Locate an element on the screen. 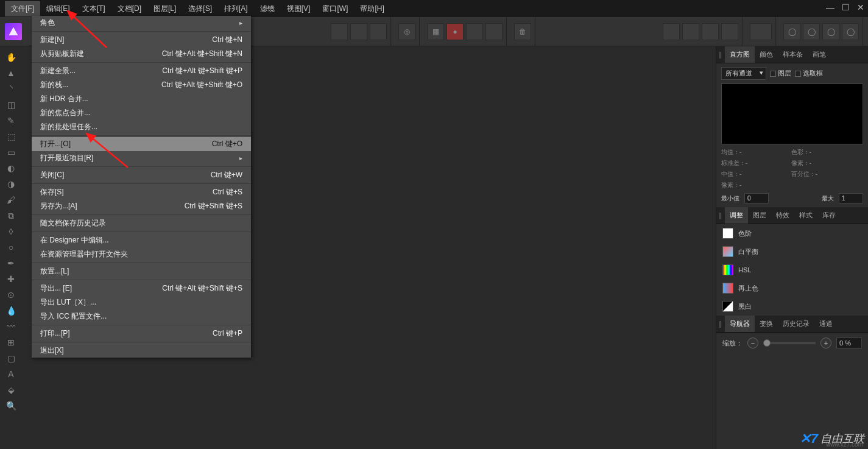 Image resolution: width=868 pixels, height=449 pixels. hand-tool: ✋ is located at coordinates (11, 57).